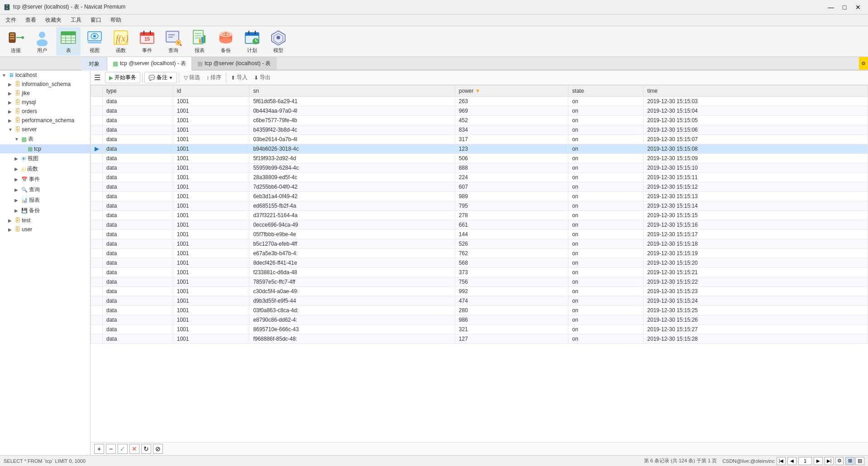  I want to click on sidebar-item-reports-folder: ▶ 📊 报表, so click(45, 200).